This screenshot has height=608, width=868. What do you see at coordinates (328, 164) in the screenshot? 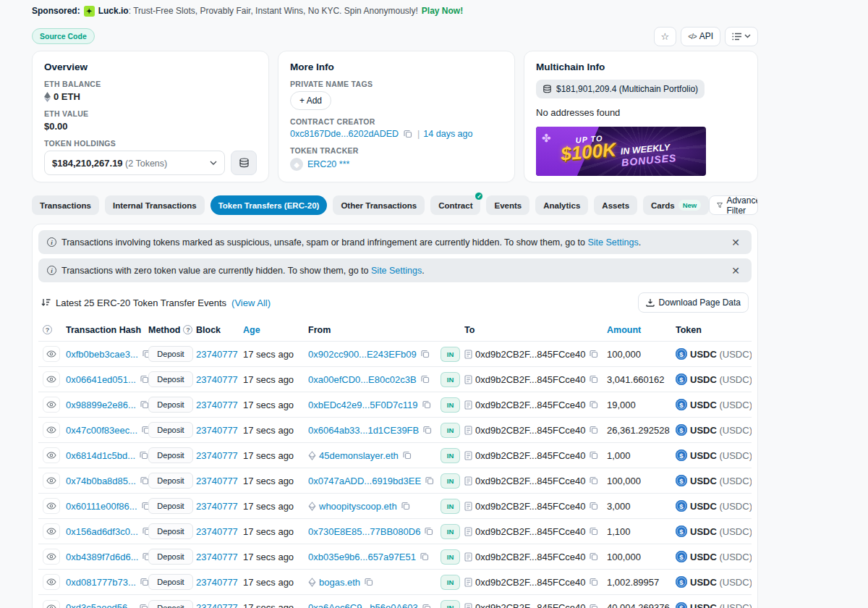
I see `token-tracker-link: ERC20 ***` at bounding box center [328, 164].